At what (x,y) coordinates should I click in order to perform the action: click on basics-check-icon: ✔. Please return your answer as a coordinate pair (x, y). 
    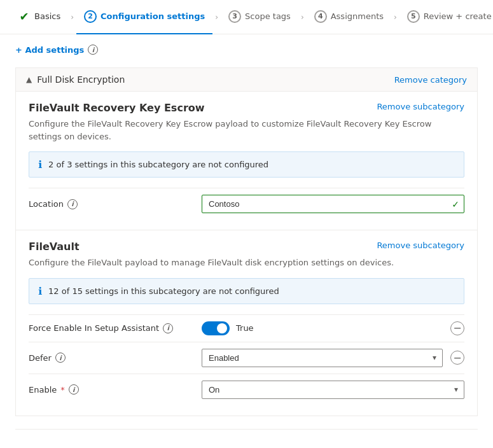
    Looking at the image, I should click on (24, 17).